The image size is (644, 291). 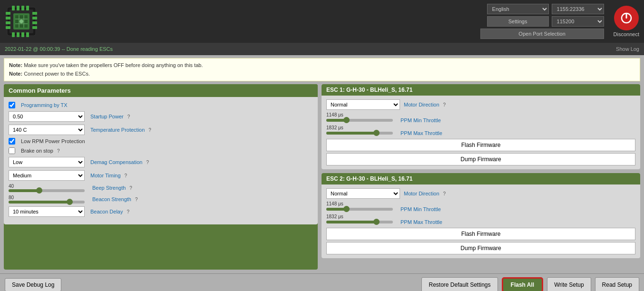 I want to click on note-line1: Note: Make sure you've taken the propell…, so click(x=322, y=66).